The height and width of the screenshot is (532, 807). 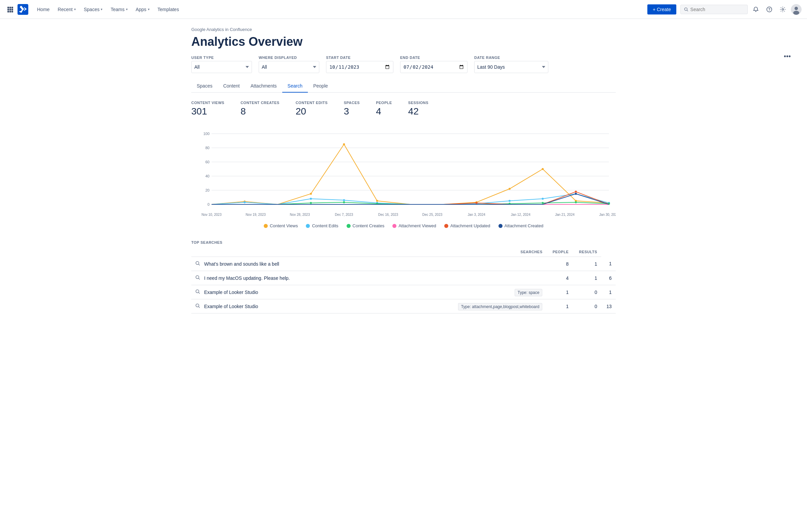 I want to click on nav-spaces: Spaces ▾, so click(x=93, y=10).